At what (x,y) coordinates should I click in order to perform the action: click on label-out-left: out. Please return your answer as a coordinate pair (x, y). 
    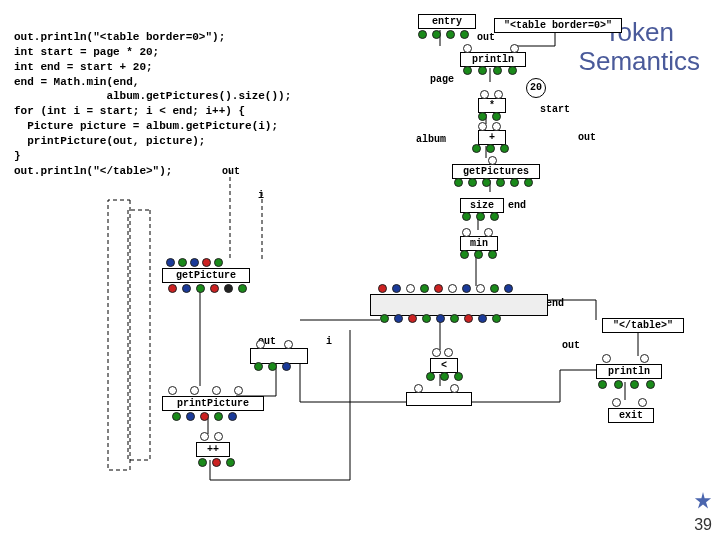
    Looking at the image, I should click on (231, 172).